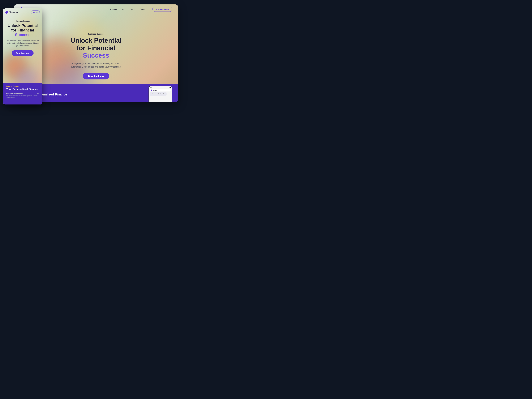  What do you see at coordinates (160, 94) in the screenshot?
I see `phone-screen: 9:41 ▐▐▐ Financier Hey, I've been strugg…` at bounding box center [160, 94].